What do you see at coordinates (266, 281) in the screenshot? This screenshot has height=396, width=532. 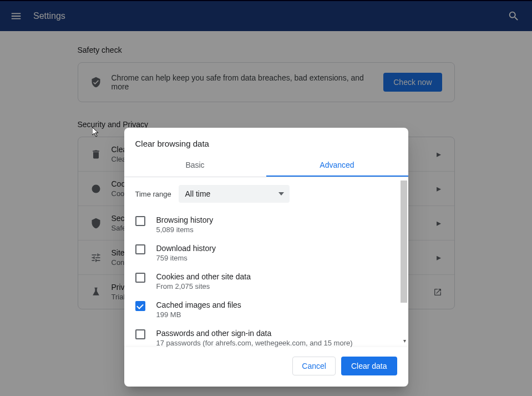 I see `item-cookies: Cookies and other site dataFrom 2,075 si…` at bounding box center [266, 281].